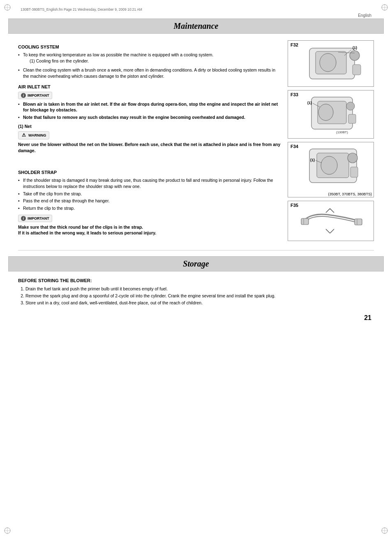 The height and width of the screenshot is (538, 392). Describe the element at coordinates (196, 250) in the screenshot. I see `section-divider` at that location.